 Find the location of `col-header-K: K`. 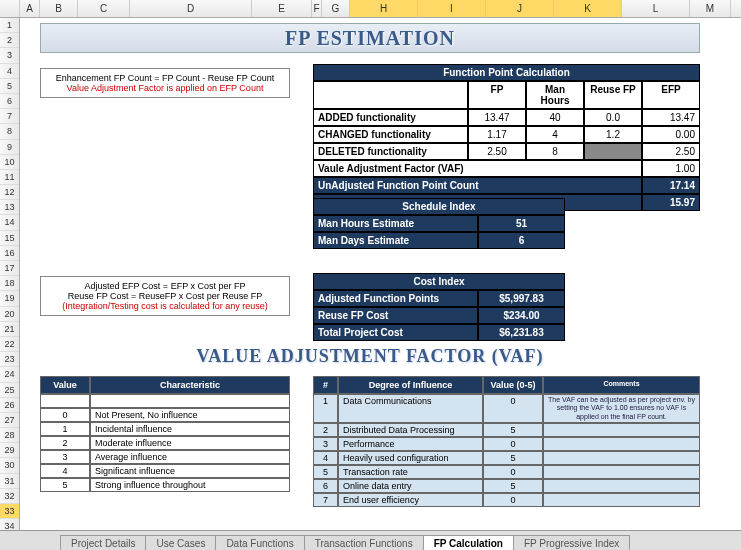

col-header-K: K is located at coordinates (588, 8).